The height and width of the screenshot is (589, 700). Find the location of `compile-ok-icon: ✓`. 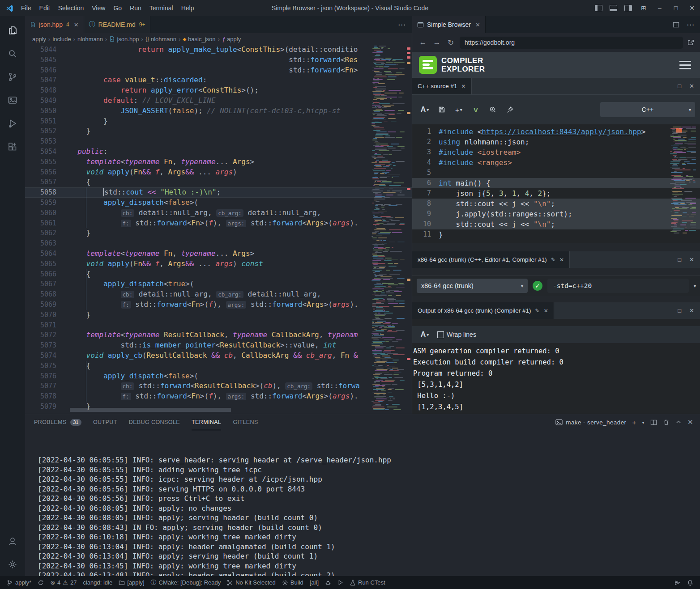

compile-ok-icon: ✓ is located at coordinates (538, 286).